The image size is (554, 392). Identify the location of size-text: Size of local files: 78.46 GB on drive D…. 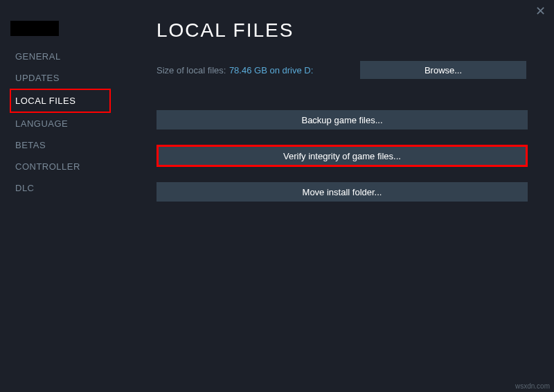
(235, 70).